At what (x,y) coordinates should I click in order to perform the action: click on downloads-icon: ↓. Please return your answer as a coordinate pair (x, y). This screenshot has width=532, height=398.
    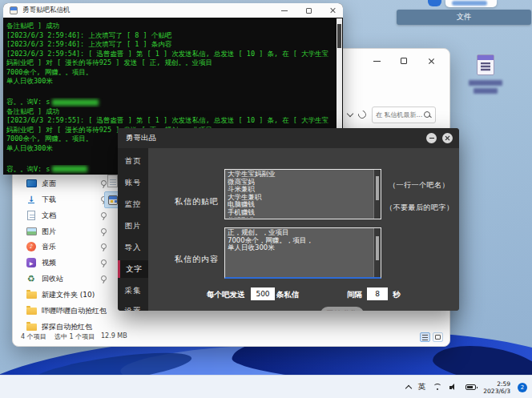
    Looking at the image, I should click on (31, 200).